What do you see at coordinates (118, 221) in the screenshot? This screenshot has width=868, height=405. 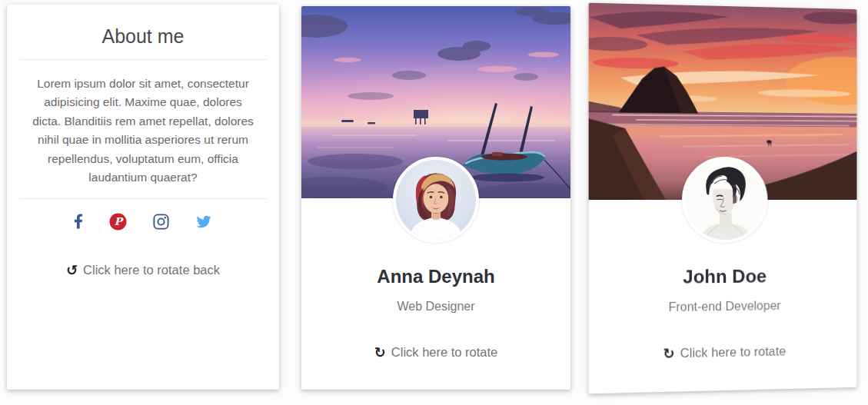 I see `pinterest-icon: P` at bounding box center [118, 221].